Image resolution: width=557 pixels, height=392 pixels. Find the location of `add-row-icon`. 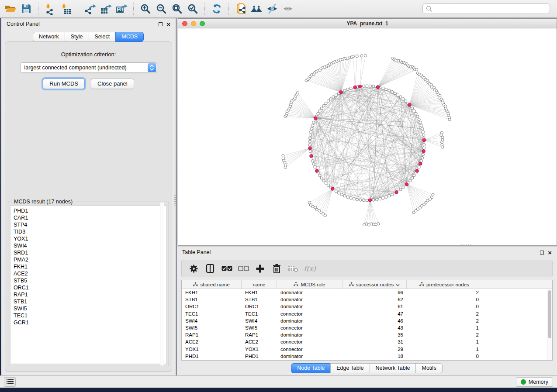

add-row-icon is located at coordinates (260, 268).